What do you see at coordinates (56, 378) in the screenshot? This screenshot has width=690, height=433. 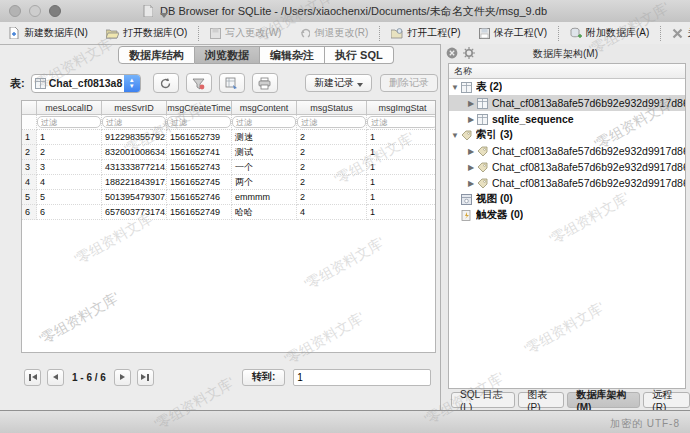 I see `previous-page-button` at bounding box center [56, 378].